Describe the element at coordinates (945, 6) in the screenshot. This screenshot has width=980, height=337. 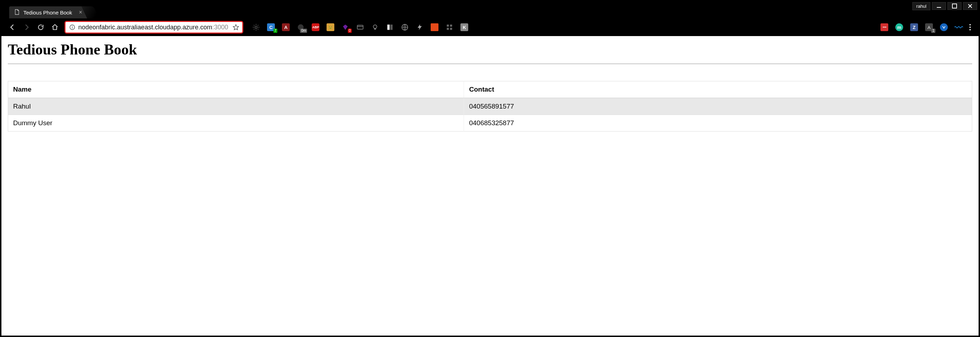
I see `window-titlebar: rahul` at that location.